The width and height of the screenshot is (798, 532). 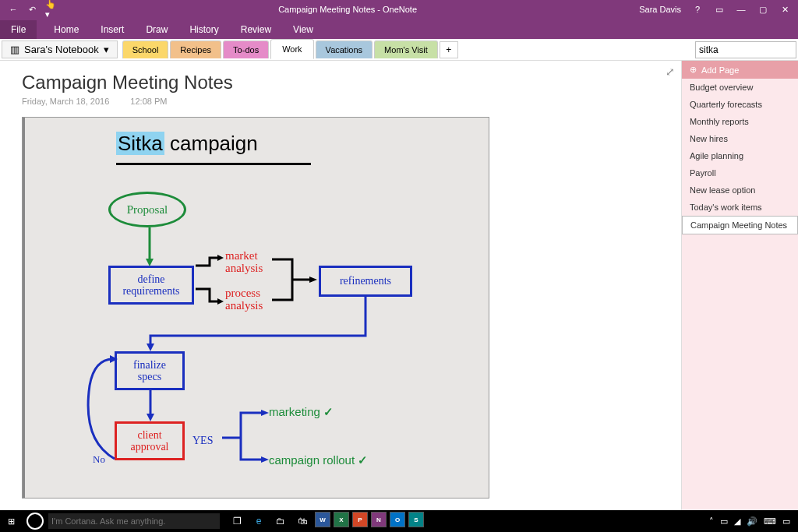 I want to click on wb-market: market analysis, so click(x=244, y=262).